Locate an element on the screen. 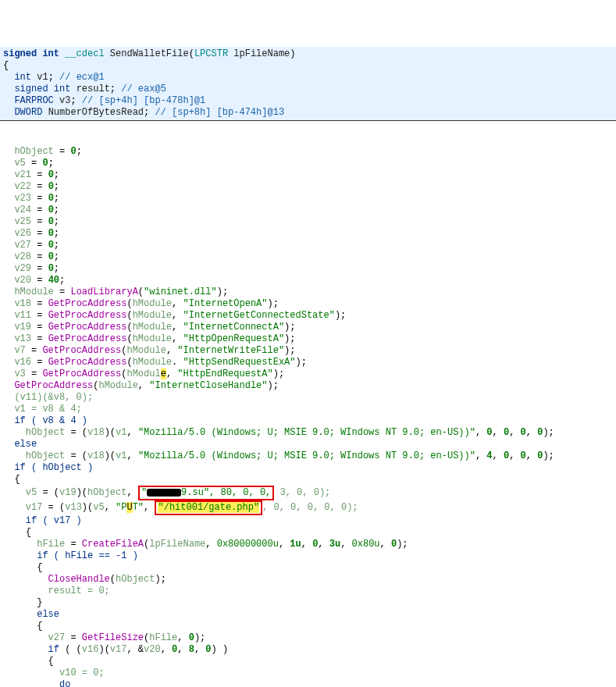  code-text: v1 = v8 & 4; is located at coordinates (48, 409).